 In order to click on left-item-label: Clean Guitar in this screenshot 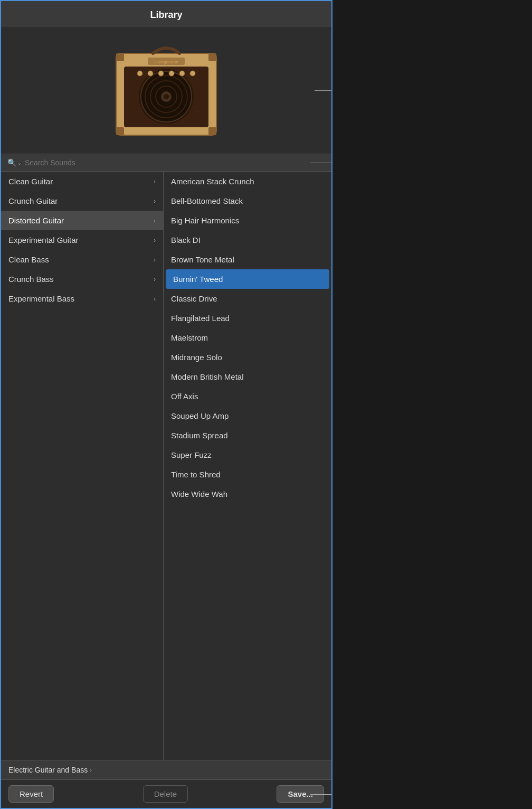, I will do `click(31, 182)`.